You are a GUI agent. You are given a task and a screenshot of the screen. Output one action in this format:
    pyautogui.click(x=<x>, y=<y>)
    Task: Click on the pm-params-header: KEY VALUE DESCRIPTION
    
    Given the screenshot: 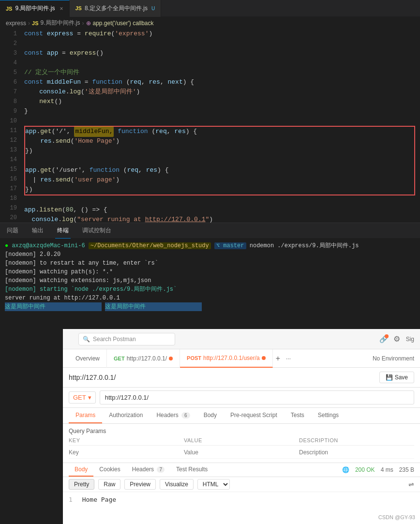 What is the action you would take?
    pyautogui.click(x=241, y=441)
    